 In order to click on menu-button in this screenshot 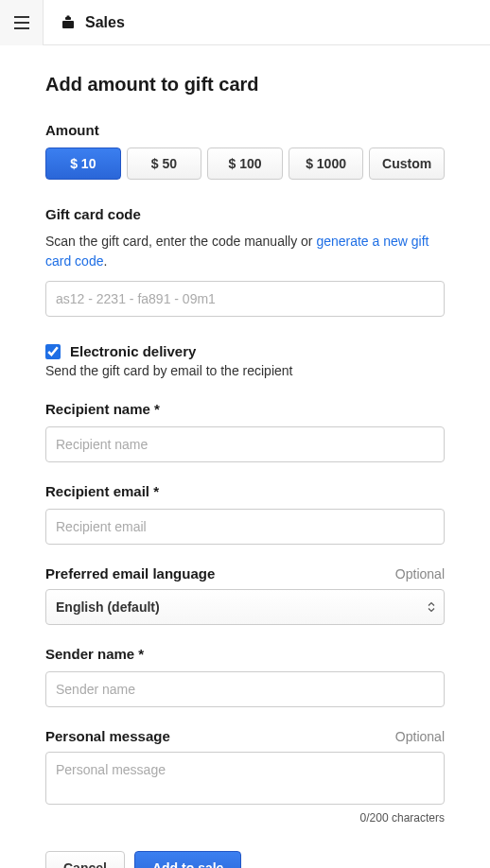, I will do `click(22, 23)`.